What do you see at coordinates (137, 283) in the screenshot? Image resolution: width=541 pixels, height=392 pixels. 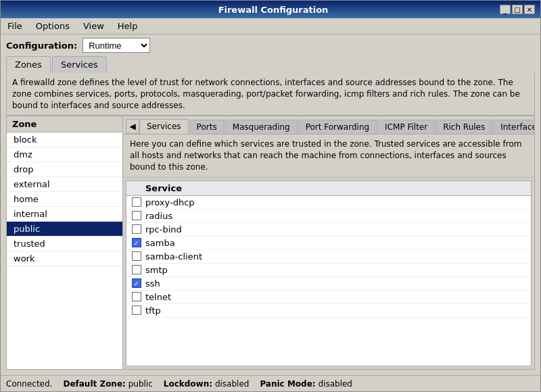 I see `checkbox-ssh` at bounding box center [137, 283].